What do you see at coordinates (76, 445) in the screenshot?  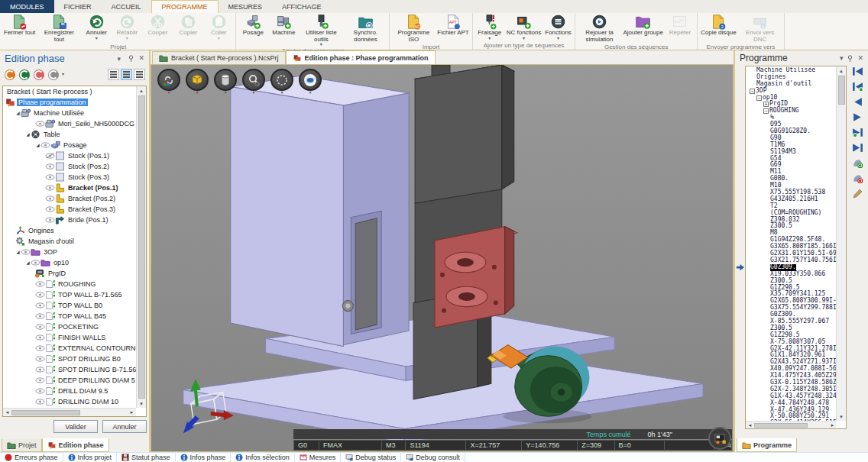 I see `tab-edition-phase: Edition phase` at bounding box center [76, 445].